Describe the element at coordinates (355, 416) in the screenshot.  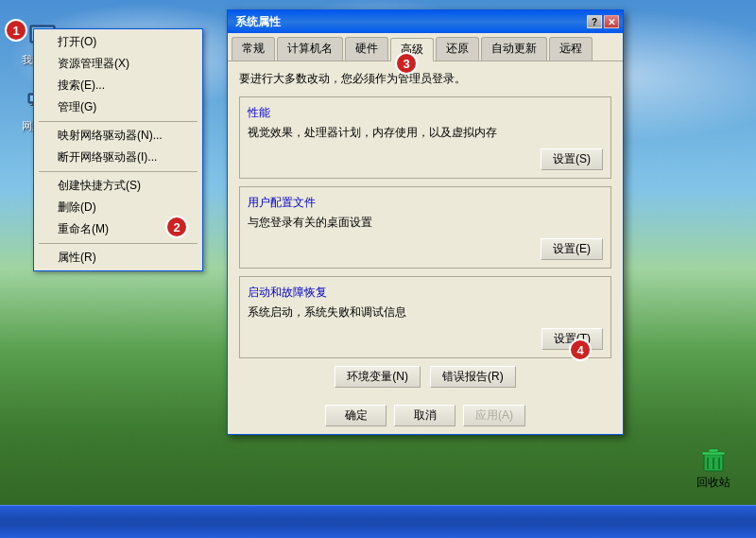
I see `ok-button: 确定` at that location.